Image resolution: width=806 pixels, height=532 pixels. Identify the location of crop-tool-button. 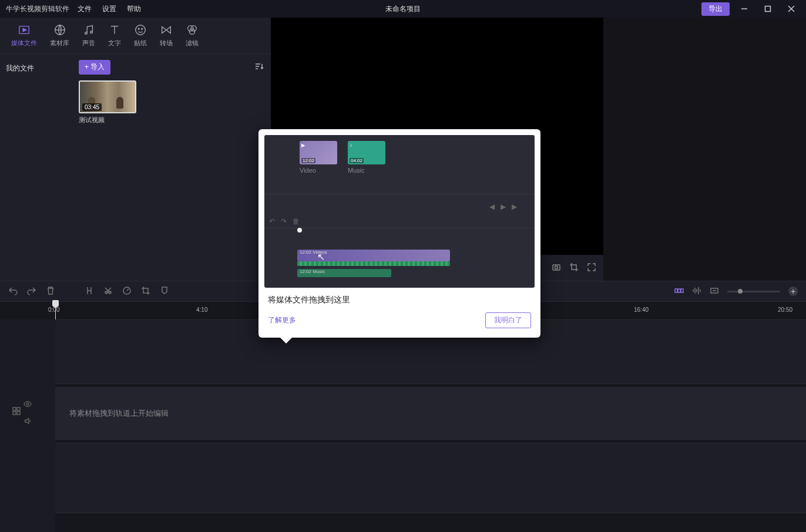
(146, 291).